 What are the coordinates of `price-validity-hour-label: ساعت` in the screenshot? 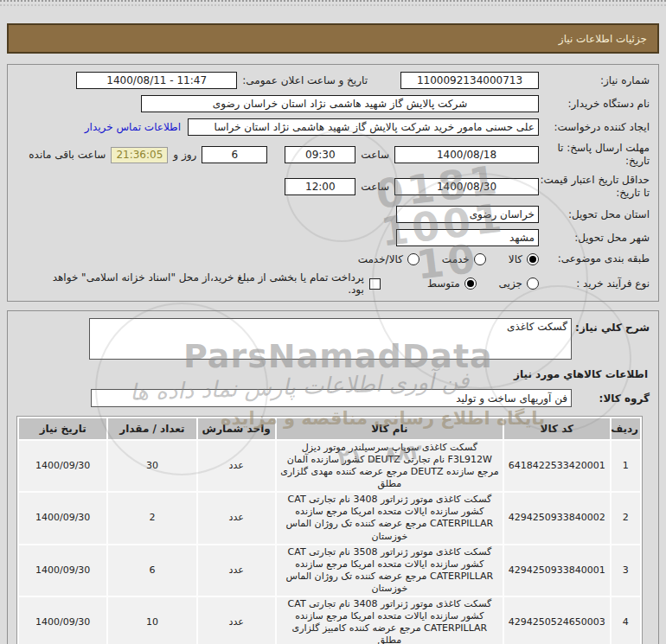 It's located at (375, 187).